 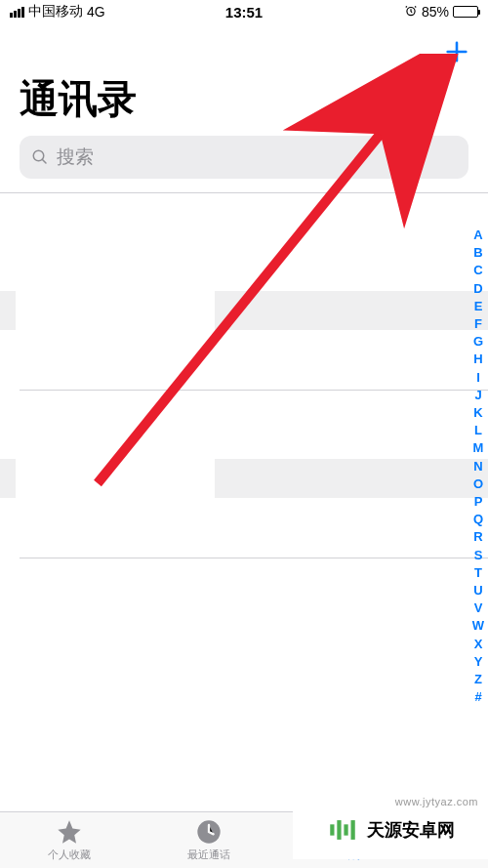 What do you see at coordinates (478, 307) in the screenshot?
I see `index-letter: E` at bounding box center [478, 307].